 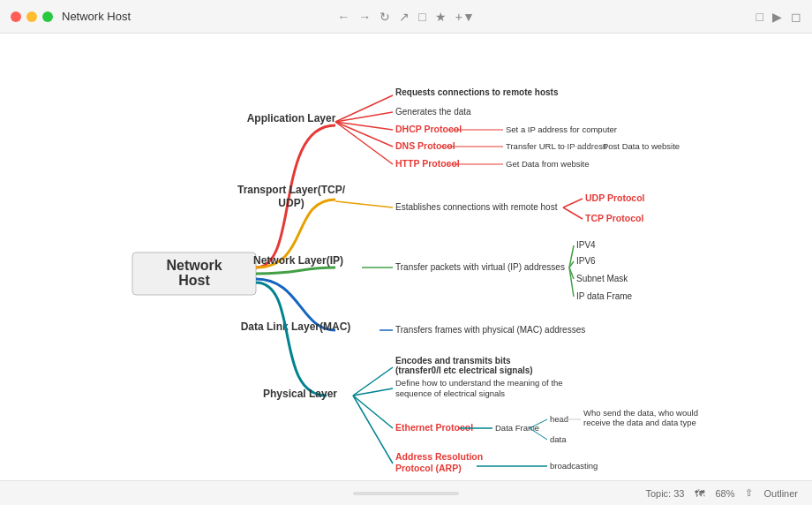 What do you see at coordinates (586, 261) in the screenshot?
I see `svg-text: IPV6` at bounding box center [586, 261].